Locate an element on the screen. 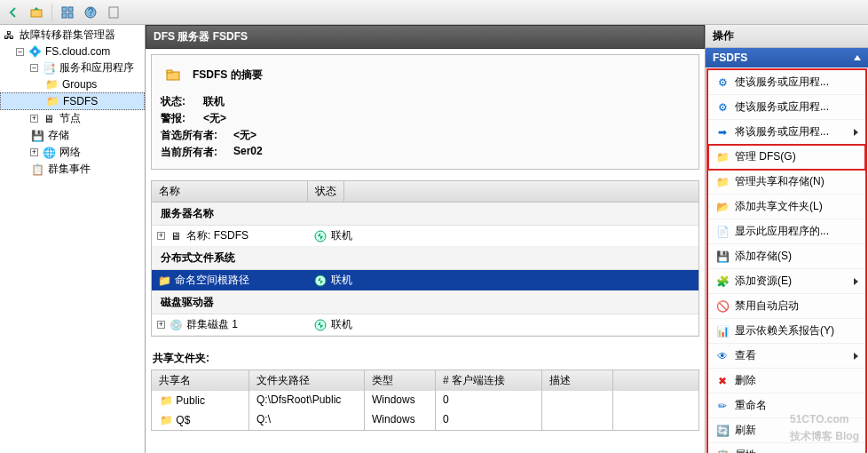 This screenshot has width=868, height=453. action-item-4: 📁管理共享和存储(N) is located at coordinates (786, 182).